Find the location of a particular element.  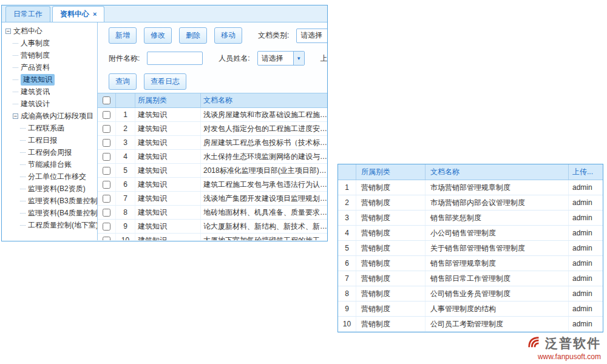

tree-item: 工程联系函 is located at coordinates (50, 128).